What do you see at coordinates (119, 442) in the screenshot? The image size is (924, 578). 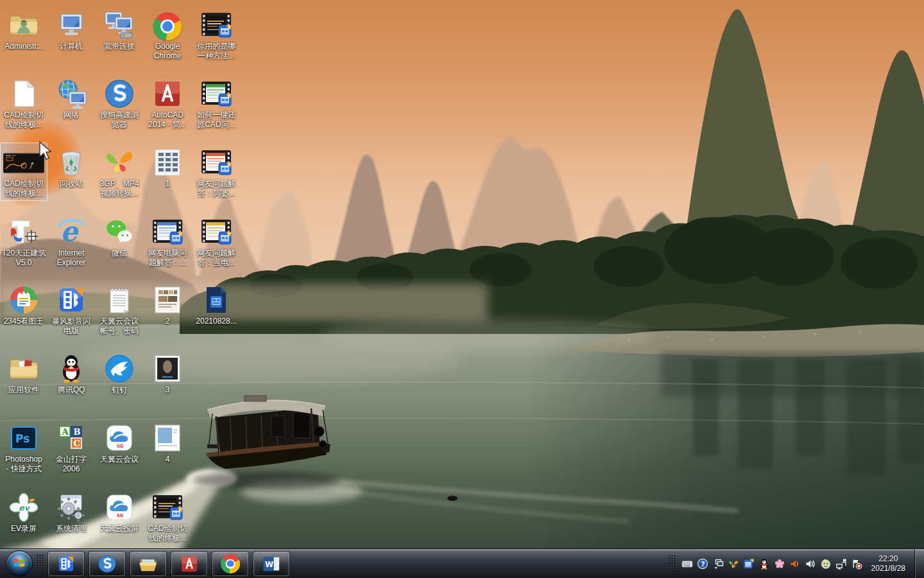 I see `desktop-icon-cloud-meeting: 5G天翼云会议` at bounding box center [119, 442].